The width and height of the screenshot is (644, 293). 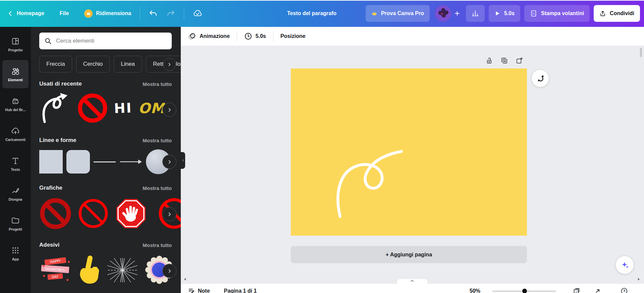 What do you see at coordinates (15, 164) in the screenshot?
I see `sidebar-item-text: Testo` at bounding box center [15, 164].